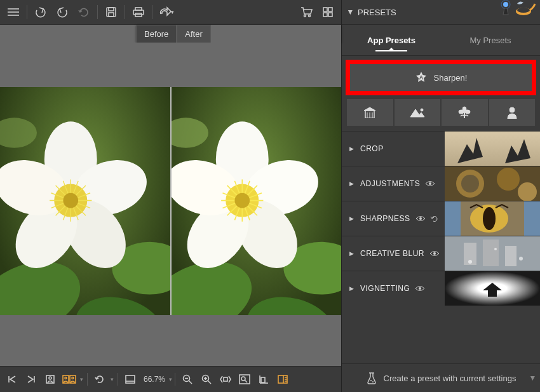  What do you see at coordinates (69, 379) in the screenshot?
I see `compare-view-button` at bounding box center [69, 379].